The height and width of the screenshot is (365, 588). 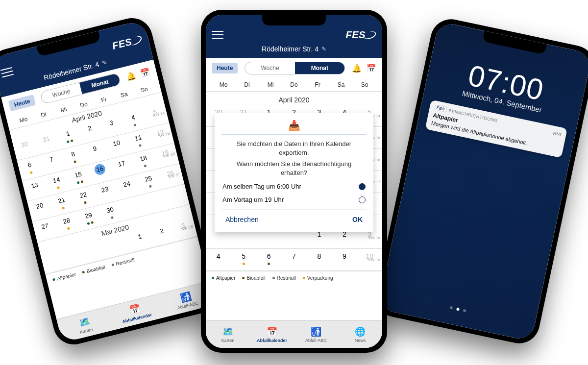 What do you see at coordinates (458, 309) in the screenshot?
I see `page-indicator` at bounding box center [458, 309].